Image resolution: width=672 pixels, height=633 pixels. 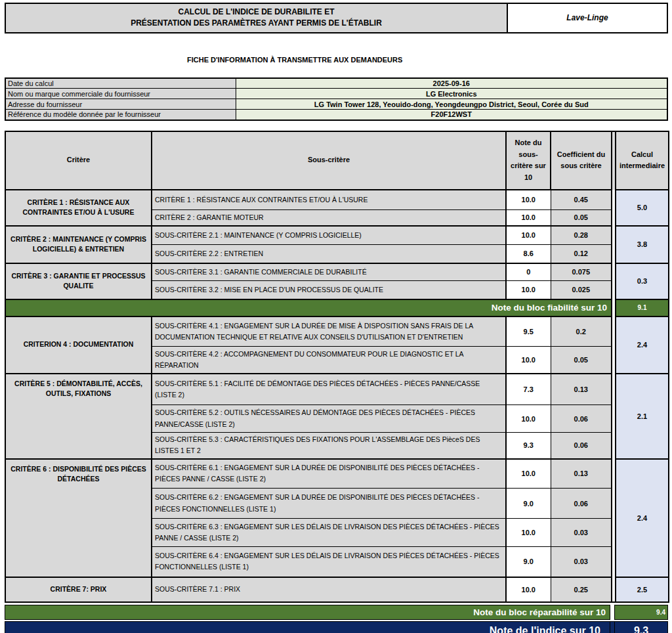 What do you see at coordinates (336, 18) in the screenshot?
I see `top-banner: CALCUL DE L'INDICE DE DURABILITE ET PRÉS…` at bounding box center [336, 18].